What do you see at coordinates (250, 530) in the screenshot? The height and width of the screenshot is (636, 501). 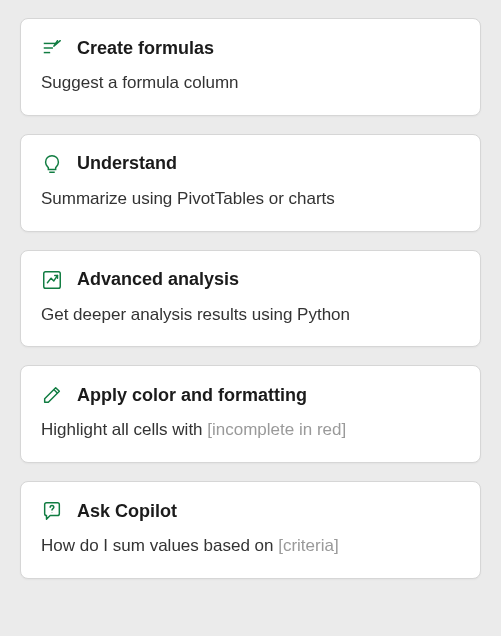 I see `card-ask-copilot: Ask Copilot How do I sum values based on…` at bounding box center [250, 530].